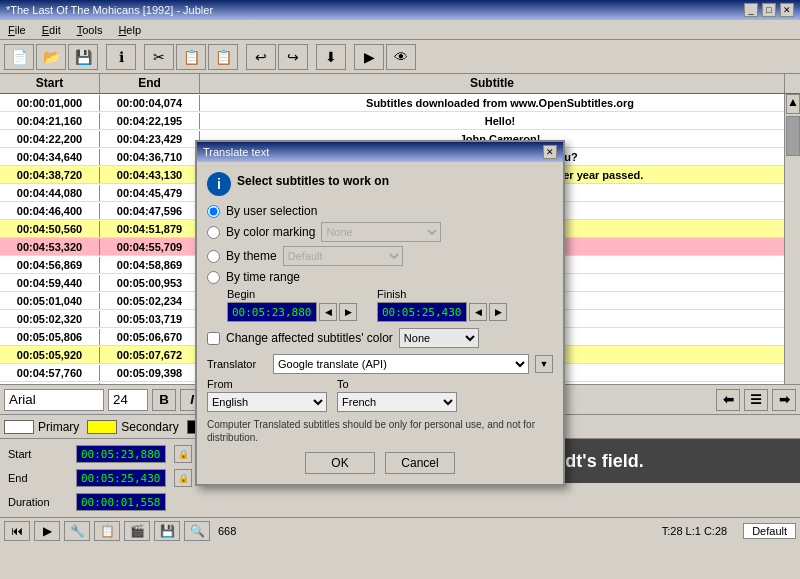 The width and height of the screenshot is (800, 579). What do you see at coordinates (380, 431) in the screenshot?
I see `disclaimer-text: Computer Translated subtitles should be …` at bounding box center [380, 431].